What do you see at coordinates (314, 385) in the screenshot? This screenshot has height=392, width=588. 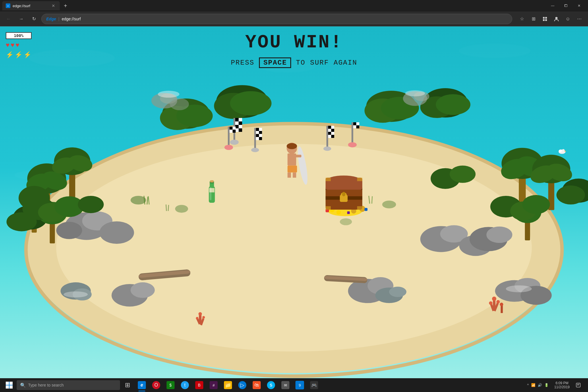 I see `taskbar-game: 🎮` at bounding box center [314, 385].